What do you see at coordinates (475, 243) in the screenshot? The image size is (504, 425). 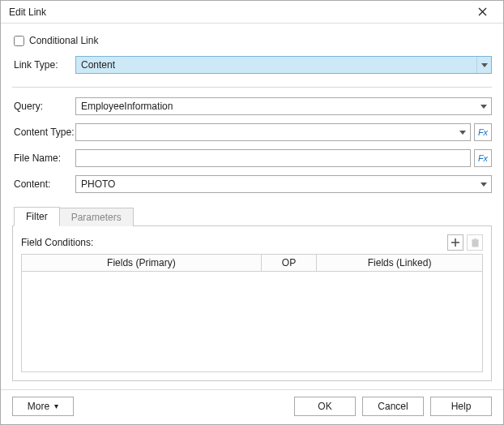 I see `delete-condition-button` at bounding box center [475, 243].